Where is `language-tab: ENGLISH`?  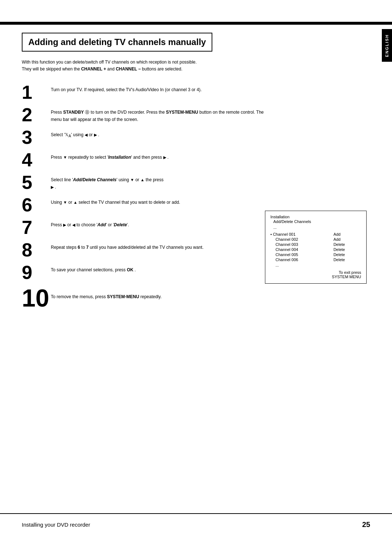 language-tab: ENGLISH is located at coordinates (387, 45).